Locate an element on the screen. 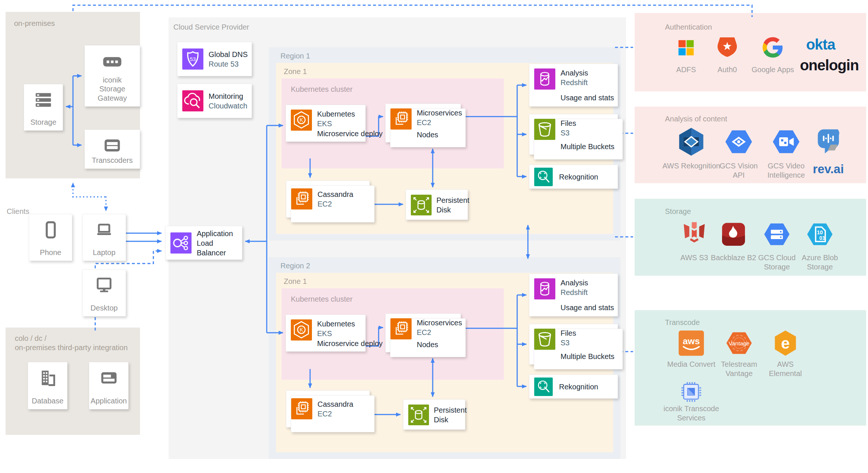 The image size is (868, 473). phone-label: Phone is located at coordinates (51, 252).